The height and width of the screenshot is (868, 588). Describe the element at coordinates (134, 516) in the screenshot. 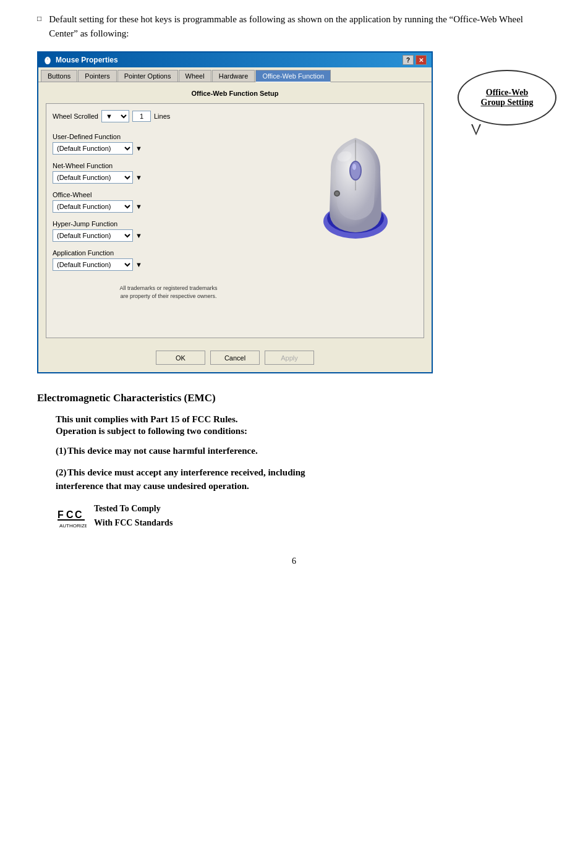

I see `fcc-text-block: Tested To Comply With FCC Standards` at that location.